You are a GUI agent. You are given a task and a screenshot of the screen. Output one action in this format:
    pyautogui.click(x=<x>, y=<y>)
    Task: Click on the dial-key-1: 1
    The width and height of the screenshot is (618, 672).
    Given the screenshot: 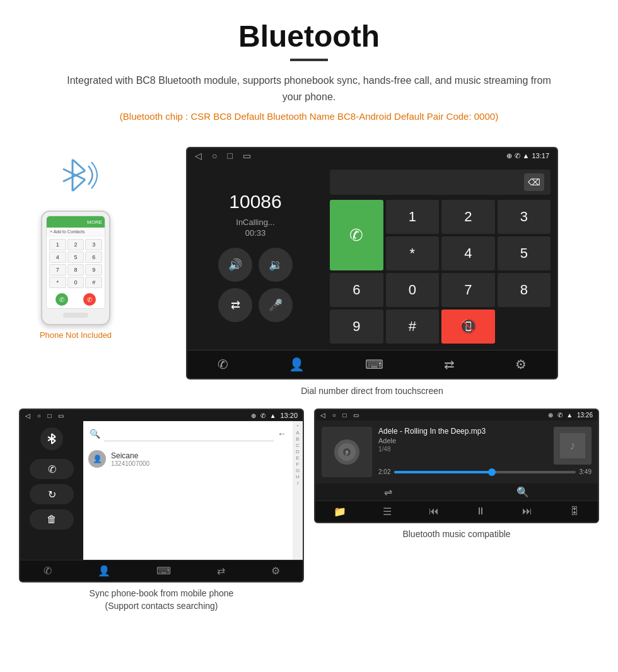 What is the action you would take?
    pyautogui.click(x=412, y=217)
    